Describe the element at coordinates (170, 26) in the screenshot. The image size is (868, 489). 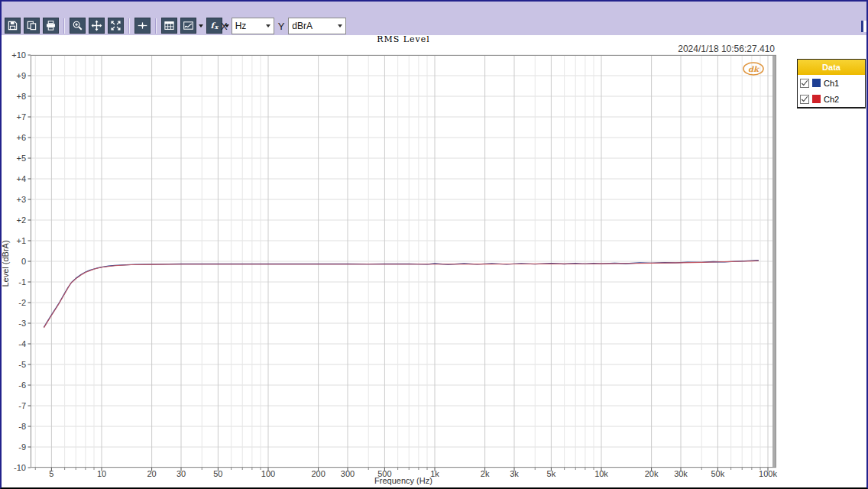
I see `data-table-icon` at that location.